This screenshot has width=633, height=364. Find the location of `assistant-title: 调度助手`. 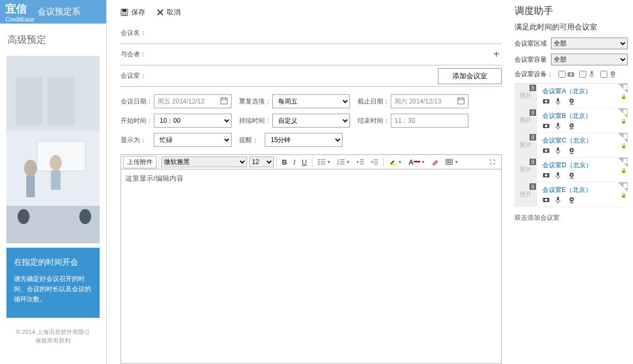

assistant-title: 调度助手 is located at coordinates (571, 11).